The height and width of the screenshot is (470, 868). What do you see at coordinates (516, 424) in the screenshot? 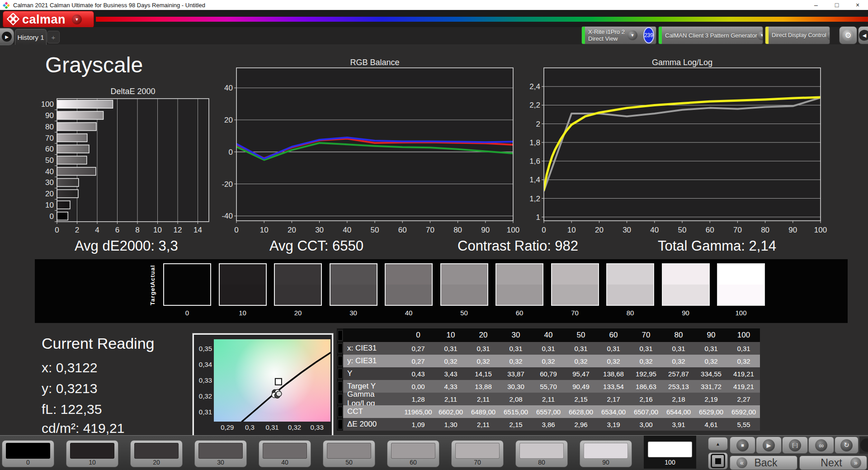
I see `table-cell: 2,15` at bounding box center [516, 424].